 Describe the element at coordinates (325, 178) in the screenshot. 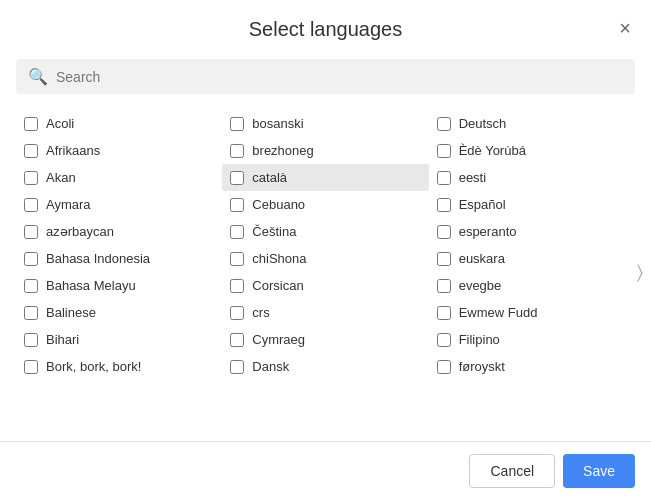

I see `lang-item-catala: català` at that location.